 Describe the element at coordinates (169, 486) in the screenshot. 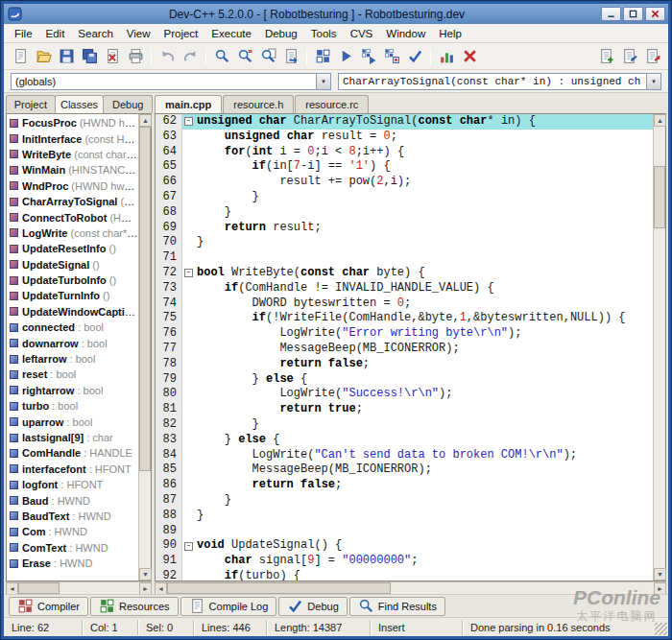

I see `line-number: 86` at that location.